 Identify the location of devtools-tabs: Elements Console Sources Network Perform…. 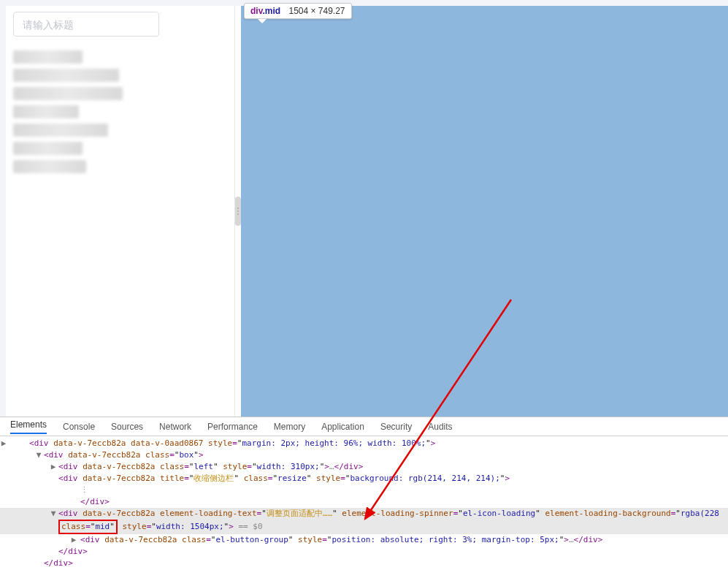
(364, 427).